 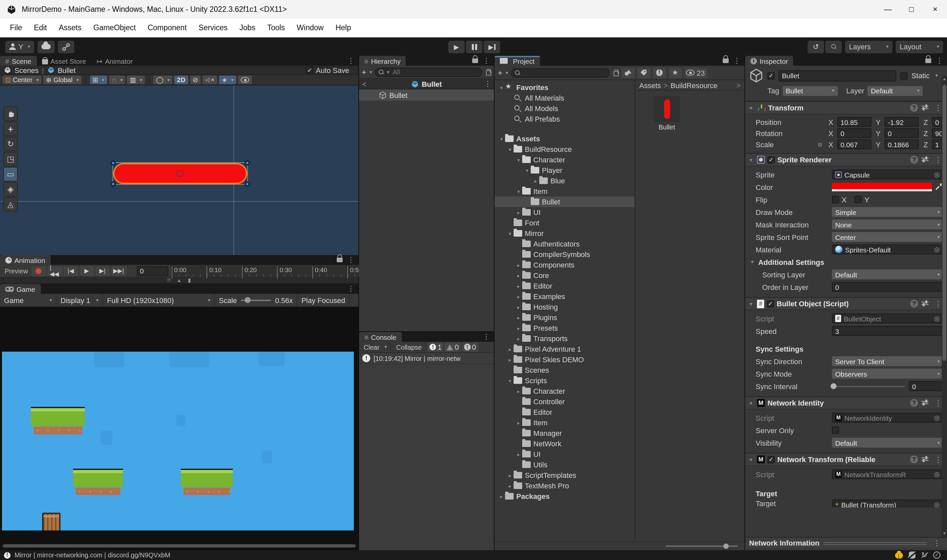 What do you see at coordinates (427, 84) in the screenshot?
I see `prefab-title: Bullet` at bounding box center [427, 84].